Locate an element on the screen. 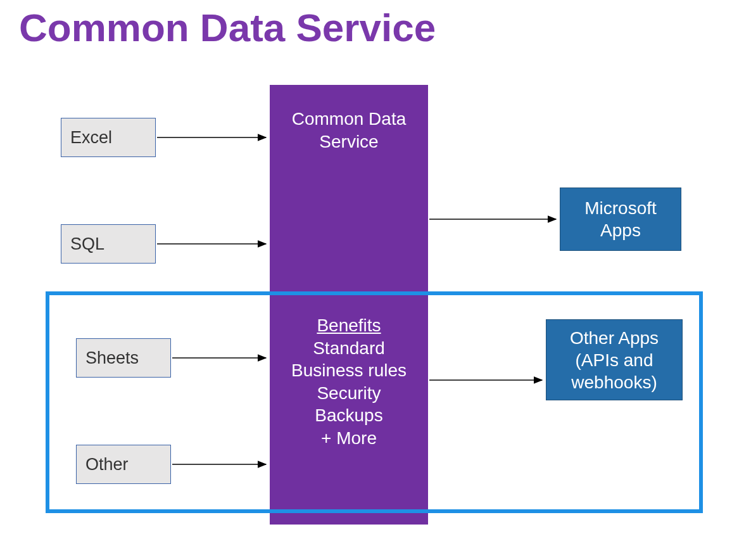 The height and width of the screenshot is (560, 732). center-heading: Common Data Service is located at coordinates (349, 127).